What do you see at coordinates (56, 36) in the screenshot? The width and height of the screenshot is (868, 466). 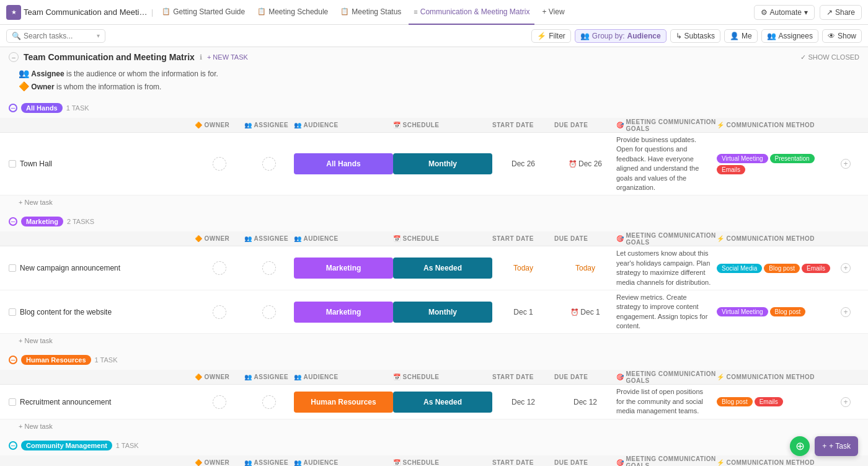 I see `search-box: 🔍 ▾` at bounding box center [56, 36].